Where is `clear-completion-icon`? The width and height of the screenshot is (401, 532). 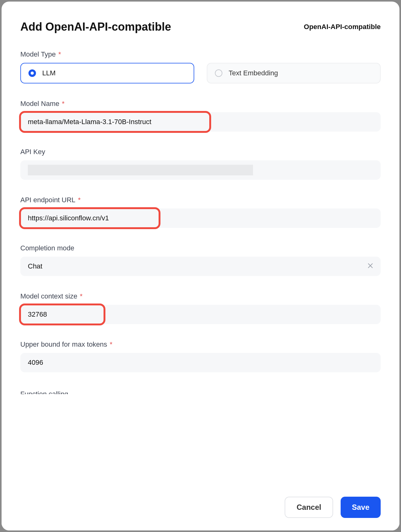 clear-completion-icon is located at coordinates (370, 266).